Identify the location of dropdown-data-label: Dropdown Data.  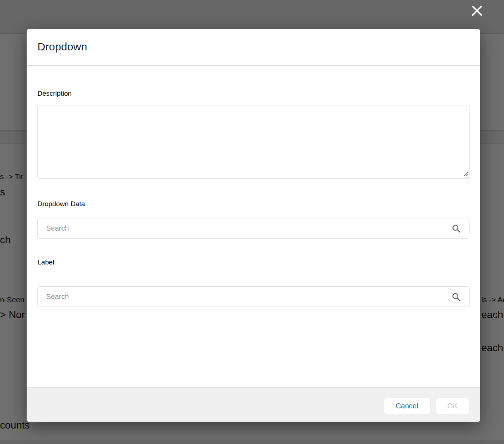
(61, 204).